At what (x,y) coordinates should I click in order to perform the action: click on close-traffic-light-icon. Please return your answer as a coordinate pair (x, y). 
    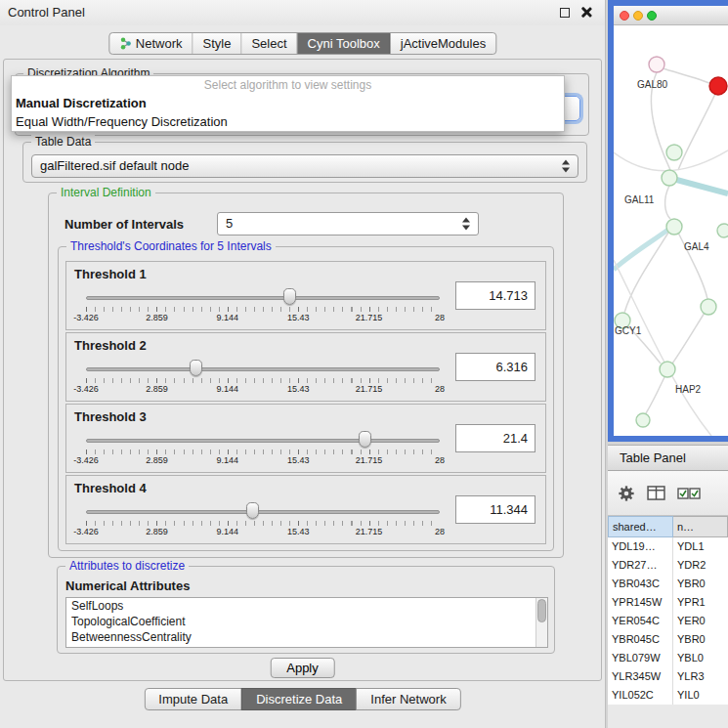
    Looking at the image, I should click on (624, 16).